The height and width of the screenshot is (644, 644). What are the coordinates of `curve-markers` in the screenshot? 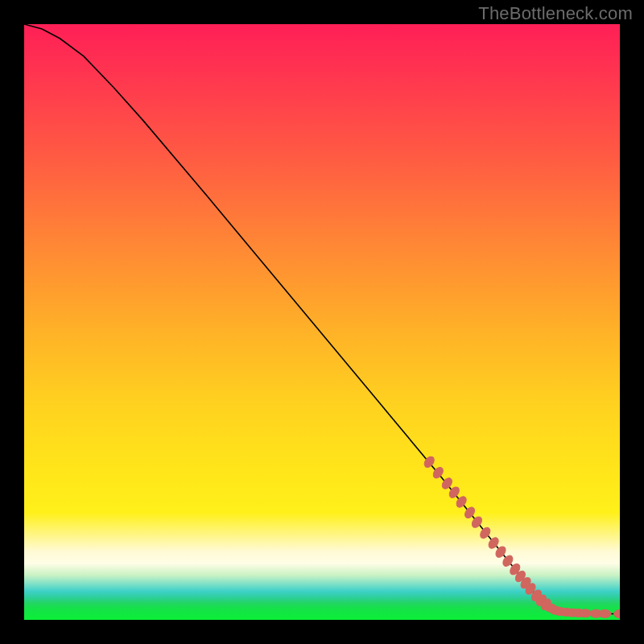 It's located at (522, 536).